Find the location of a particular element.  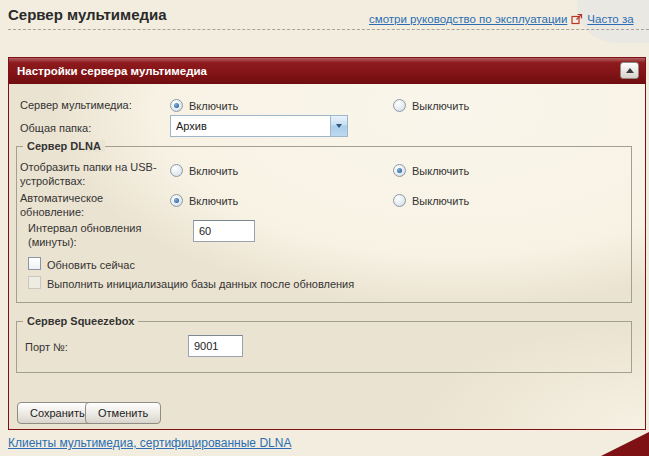

media-server-label: Сервер мультимедиа: is located at coordinates (76, 105).